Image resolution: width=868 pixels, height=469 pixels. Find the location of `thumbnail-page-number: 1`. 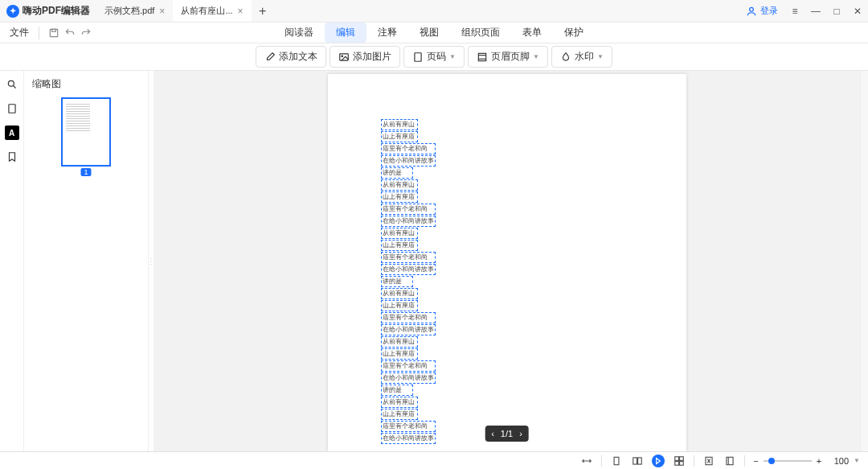

thumbnail-page-number: 1 is located at coordinates (85, 172).